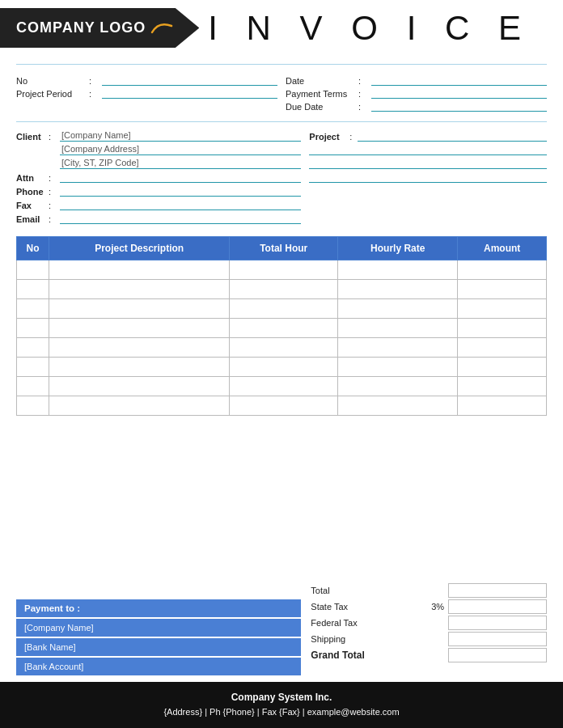 This screenshot has width=563, height=728. What do you see at coordinates (497, 607) in the screenshot?
I see `state-tax-value` at bounding box center [497, 607].